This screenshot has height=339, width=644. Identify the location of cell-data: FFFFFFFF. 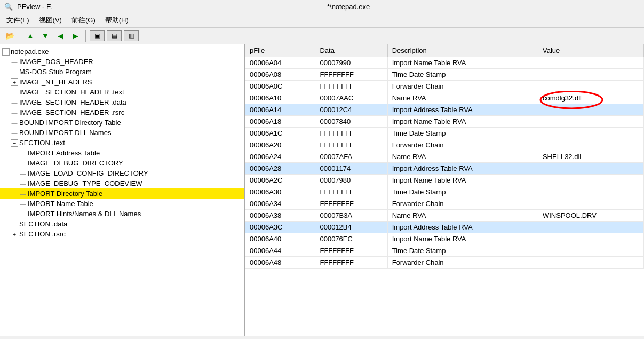
(351, 204).